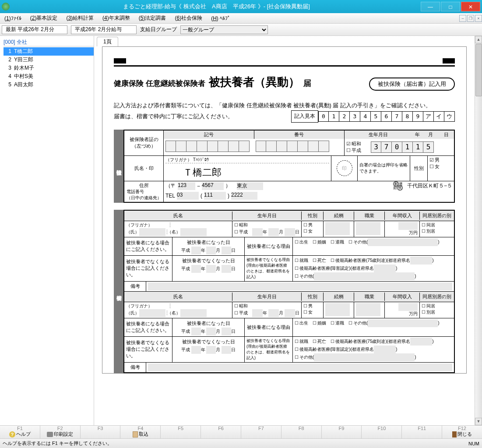 Image resolution: width=482 pixels, height=448 pixels. I want to click on period-field: 最新 平成26年 2月分, so click(35, 30).